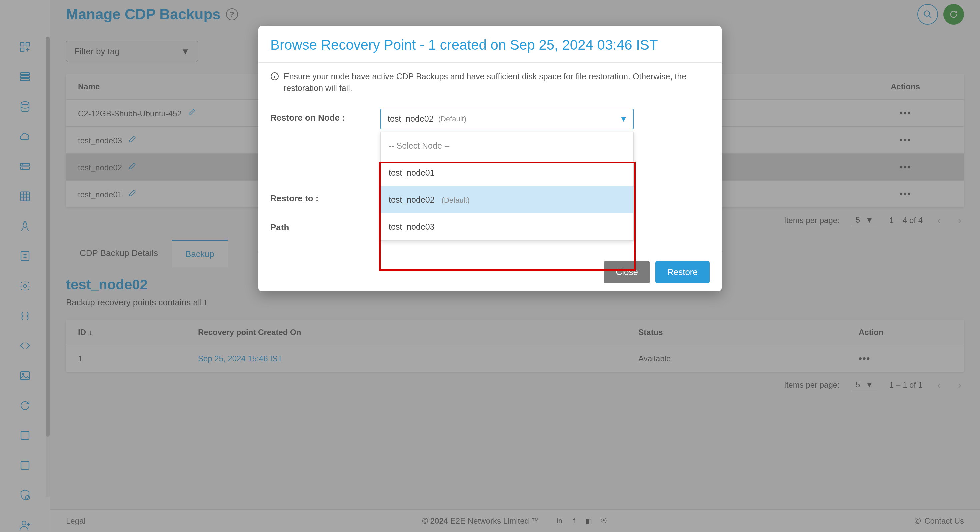 The height and width of the screenshot is (532, 980). I want to click on restore-button: Restore, so click(682, 272).